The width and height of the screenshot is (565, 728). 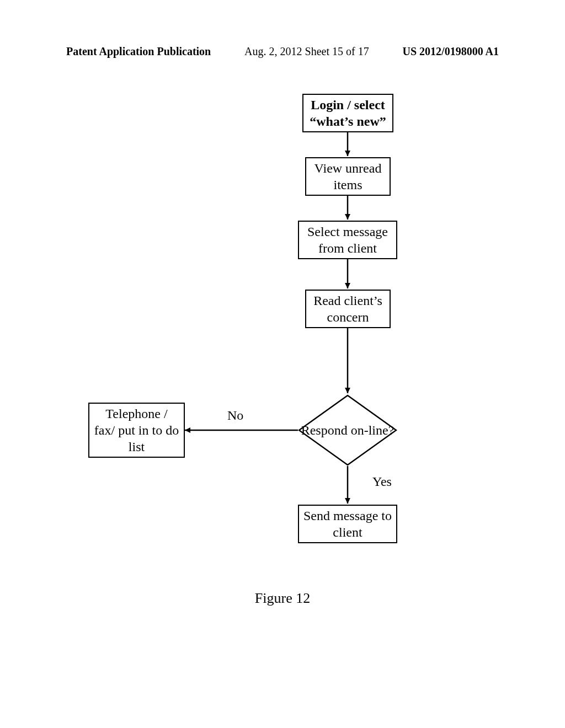 I want to click on figure-caption: Figure 12, so click(x=282, y=598).